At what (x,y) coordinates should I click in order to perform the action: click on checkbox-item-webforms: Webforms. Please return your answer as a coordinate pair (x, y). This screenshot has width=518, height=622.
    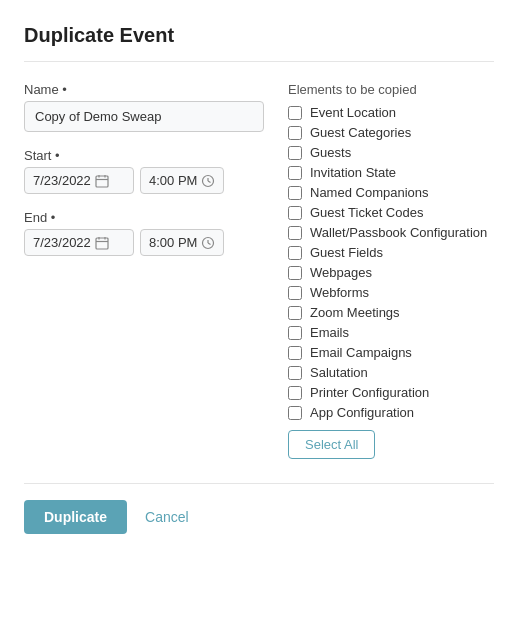
    Looking at the image, I should click on (391, 292).